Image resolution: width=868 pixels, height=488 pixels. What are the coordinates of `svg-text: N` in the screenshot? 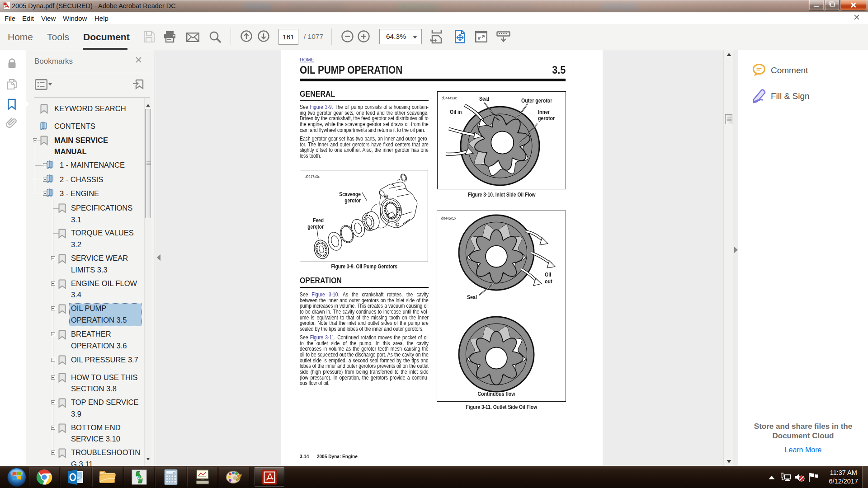 It's located at (138, 478).